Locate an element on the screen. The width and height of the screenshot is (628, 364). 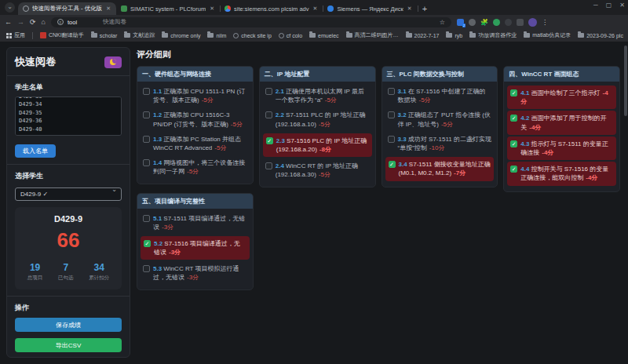
rubric-item: ✓ 2.3 S7-1516 PLC 的 IP 地址正确 (192.168.a.2… is located at coordinates (317, 145).